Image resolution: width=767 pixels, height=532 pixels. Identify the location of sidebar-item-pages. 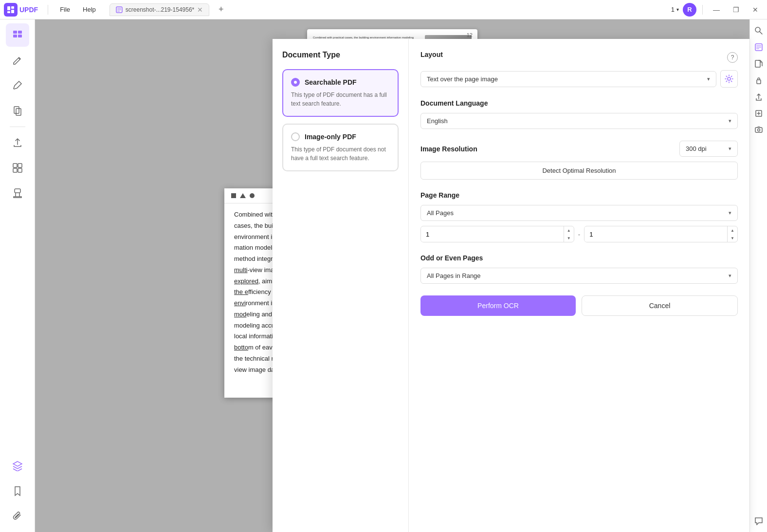
(18, 111).